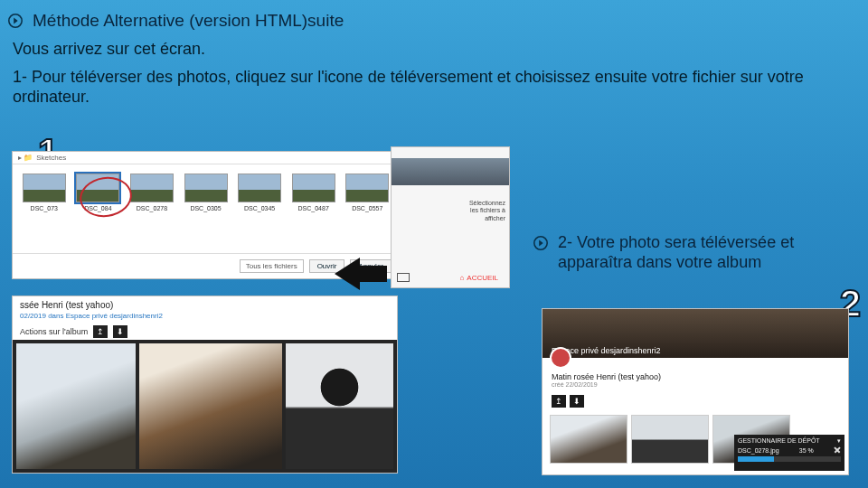 The height and width of the screenshot is (488, 868). What do you see at coordinates (461, 278) in the screenshot?
I see `home-icon: ⌂` at bounding box center [461, 278].